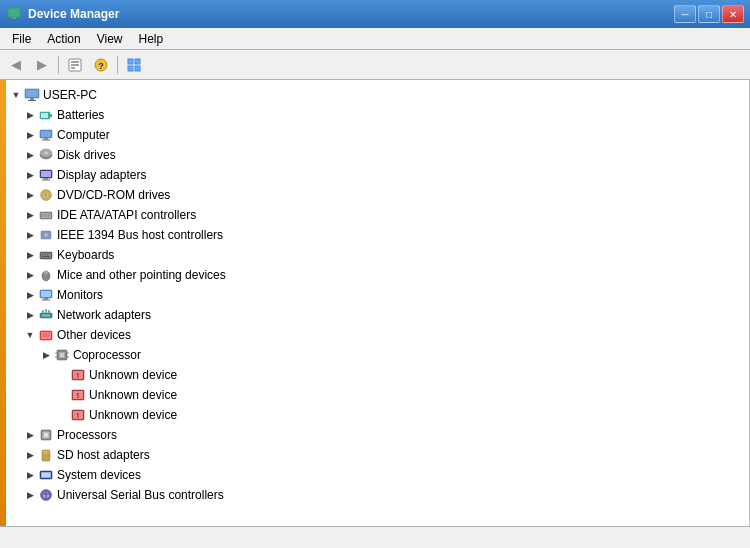 This screenshot has width=750, height=548. What do you see at coordinates (126, 215) in the screenshot?
I see `ide-label: IDE ATA/ATAPI controllers` at bounding box center [126, 215].